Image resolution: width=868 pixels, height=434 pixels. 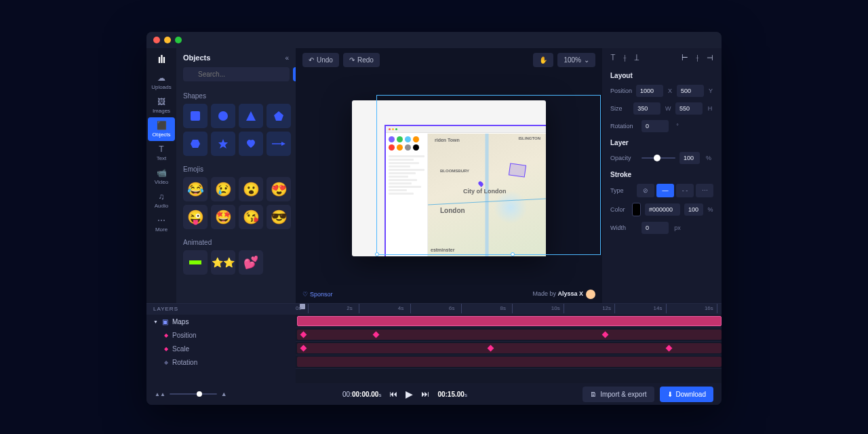 What do you see at coordinates (361, 60) in the screenshot?
I see `redo-button: ↷Redo` at bounding box center [361, 60].